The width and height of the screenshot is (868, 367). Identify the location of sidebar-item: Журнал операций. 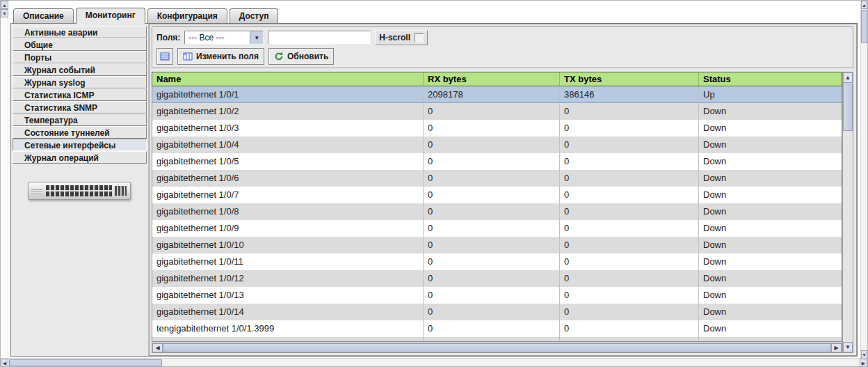
(79, 157).